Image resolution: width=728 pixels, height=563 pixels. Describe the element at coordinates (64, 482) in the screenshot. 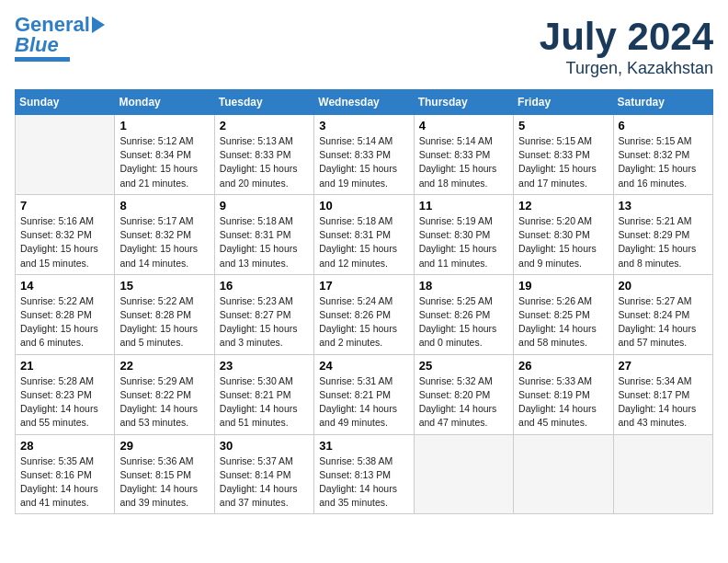

I see `day-info: Sunrise: 5:35 AM Sunset: 8:16 PM Dayligh…` at that location.